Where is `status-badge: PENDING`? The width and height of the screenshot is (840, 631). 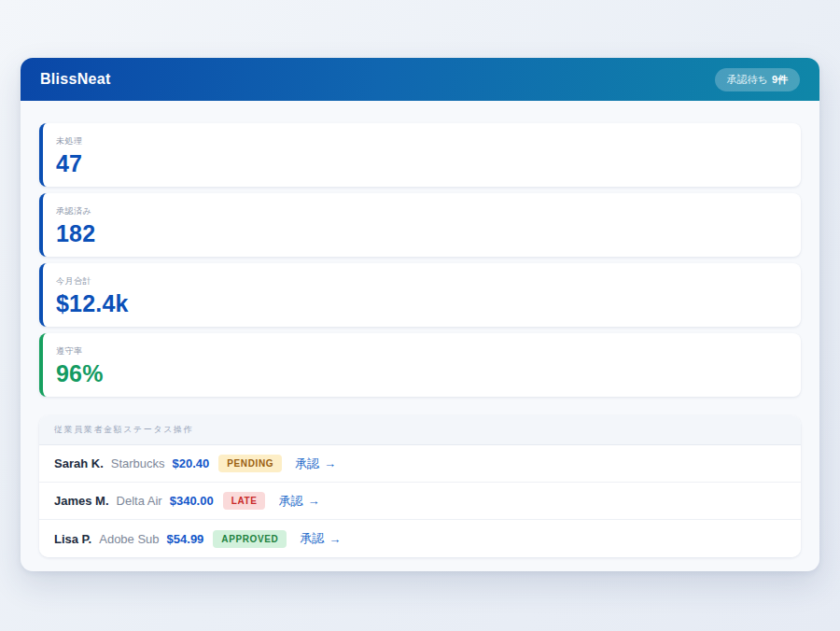 status-badge: PENDING is located at coordinates (250, 463).